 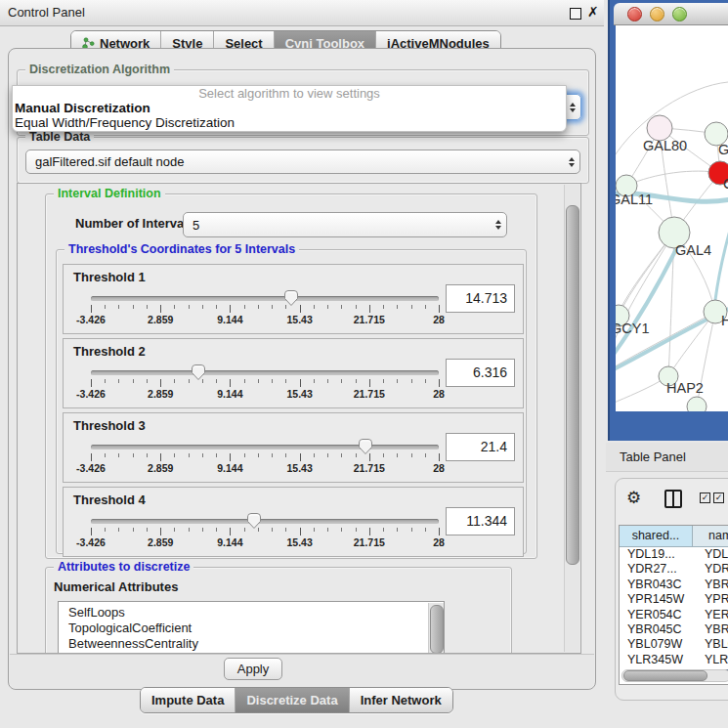 I want to click on network-node-label: HAP2, so click(x=685, y=388).